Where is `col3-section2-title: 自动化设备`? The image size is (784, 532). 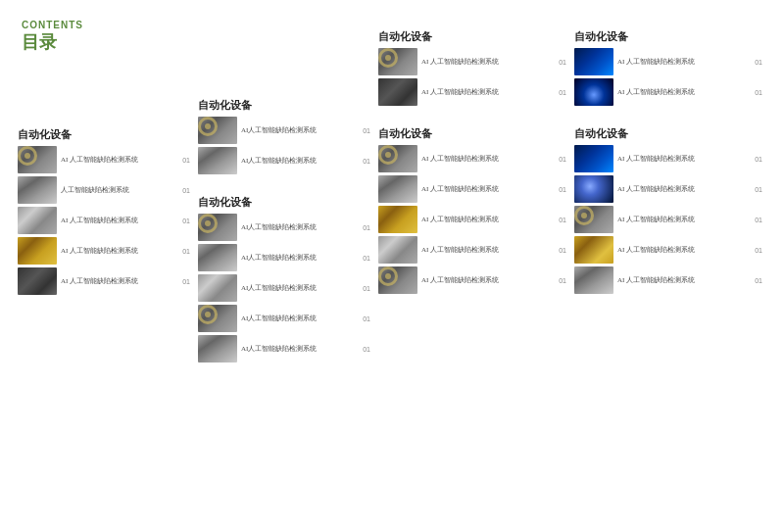 col3-section2-title: 自动化设备 is located at coordinates (472, 133).